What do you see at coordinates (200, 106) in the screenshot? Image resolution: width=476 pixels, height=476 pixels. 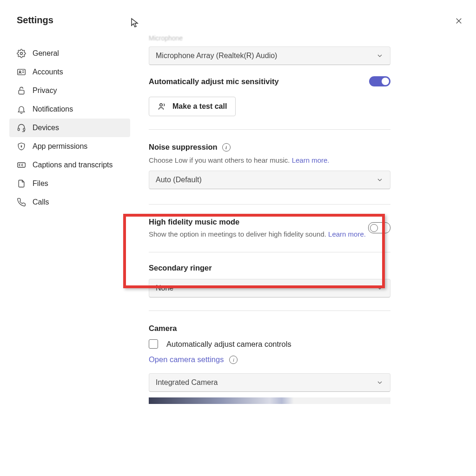 I see `make-test-call-label: Make a test call` at bounding box center [200, 106].